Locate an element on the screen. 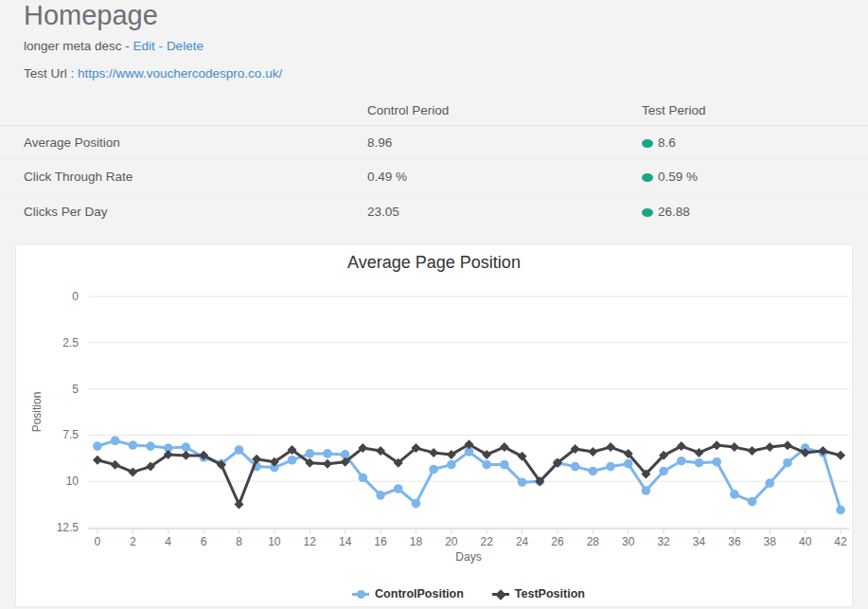 This screenshot has width=868, height=609. edit-link: Edit is located at coordinates (144, 45).